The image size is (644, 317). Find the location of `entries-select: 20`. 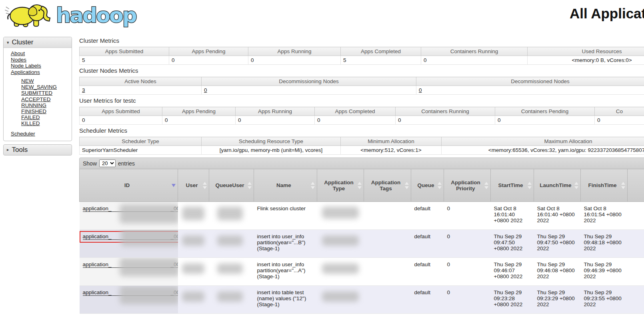

entries-select: 20 is located at coordinates (107, 163).